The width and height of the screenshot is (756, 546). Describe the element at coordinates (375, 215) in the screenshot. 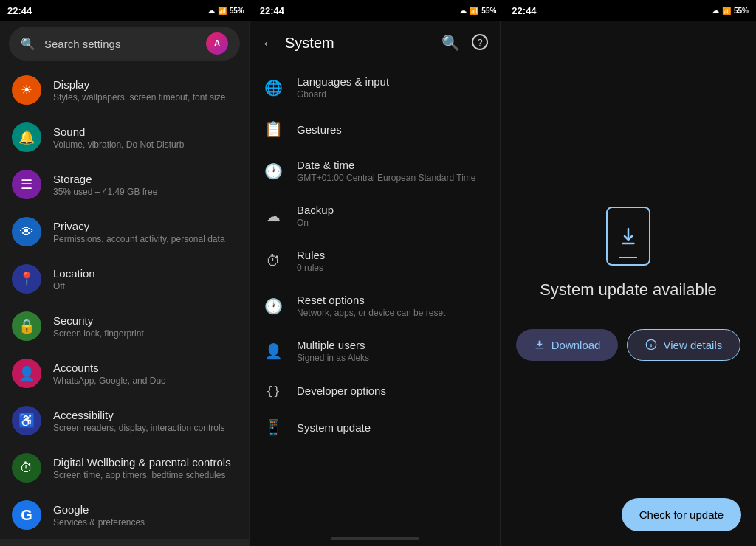

I see `menu-item-backup: ☁ Backup On` at that location.